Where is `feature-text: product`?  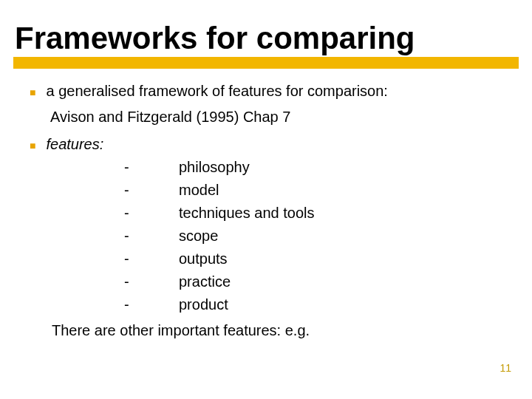 feature-text: product is located at coordinates (204, 304).